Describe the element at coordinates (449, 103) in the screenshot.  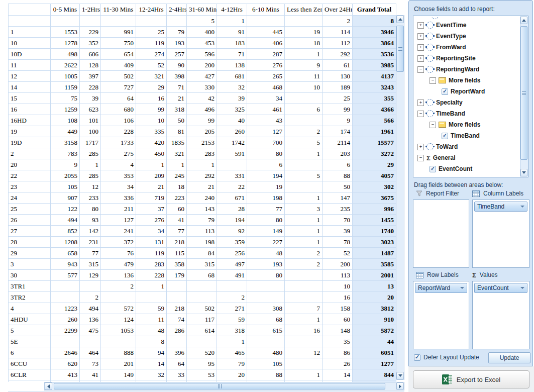
I see `field-label: Specialty` at that location.